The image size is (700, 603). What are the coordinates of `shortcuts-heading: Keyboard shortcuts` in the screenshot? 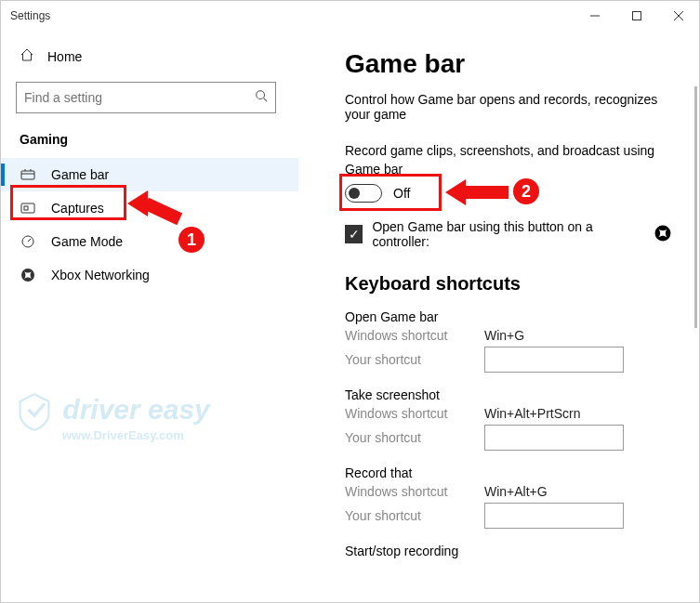 It's located at (508, 284).